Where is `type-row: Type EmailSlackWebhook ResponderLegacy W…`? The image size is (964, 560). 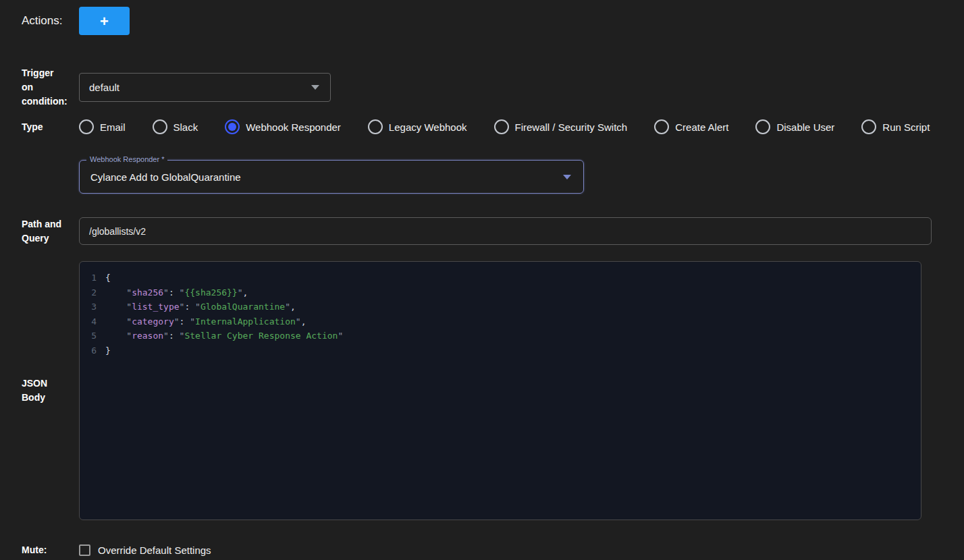 type-row: Type EmailSlackWebhook ResponderLegacy W… is located at coordinates (487, 127).